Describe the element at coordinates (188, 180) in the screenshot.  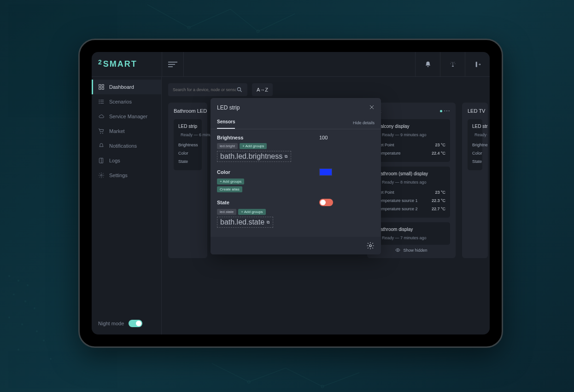
I see `device-card-bathroom-led: Bathroom LED LED strip Ready — 6 minutes…` at that location.